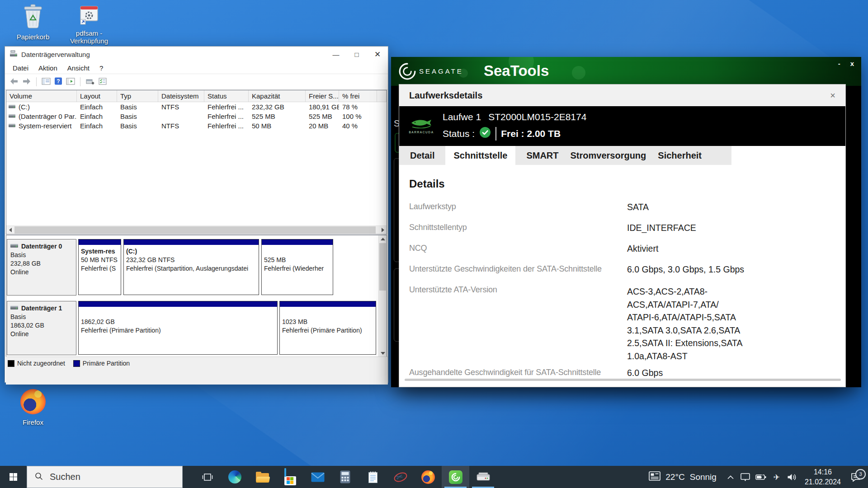 The height and width of the screenshot is (488, 868). What do you see at coordinates (428, 477) in the screenshot?
I see `firefox-icon` at bounding box center [428, 477].